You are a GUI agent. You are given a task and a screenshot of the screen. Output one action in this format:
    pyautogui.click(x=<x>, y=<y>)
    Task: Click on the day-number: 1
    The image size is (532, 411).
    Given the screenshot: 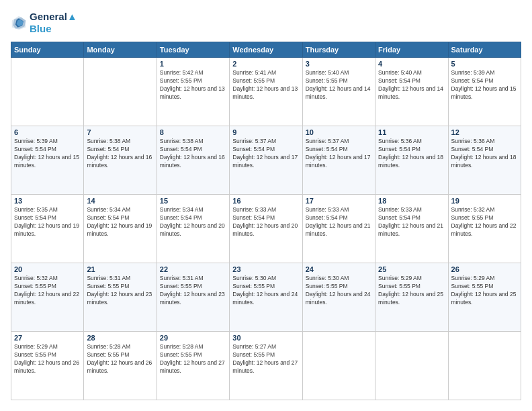 What is the action you would take?
    pyautogui.click(x=193, y=64)
    